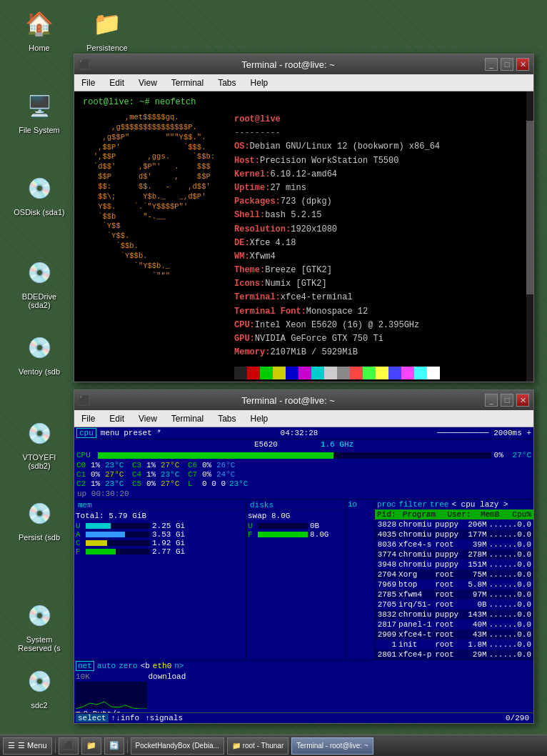 The image size is (547, 756). Describe the element at coordinates (39, 348) in the screenshot. I see `ventoy-icon: 💿` at that location.